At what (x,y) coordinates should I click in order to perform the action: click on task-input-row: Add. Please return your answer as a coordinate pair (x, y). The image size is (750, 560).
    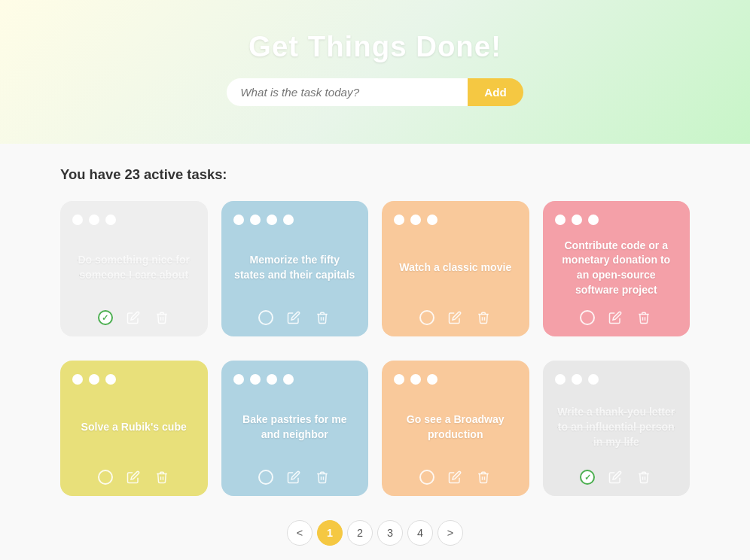
    Looking at the image, I should click on (375, 92).